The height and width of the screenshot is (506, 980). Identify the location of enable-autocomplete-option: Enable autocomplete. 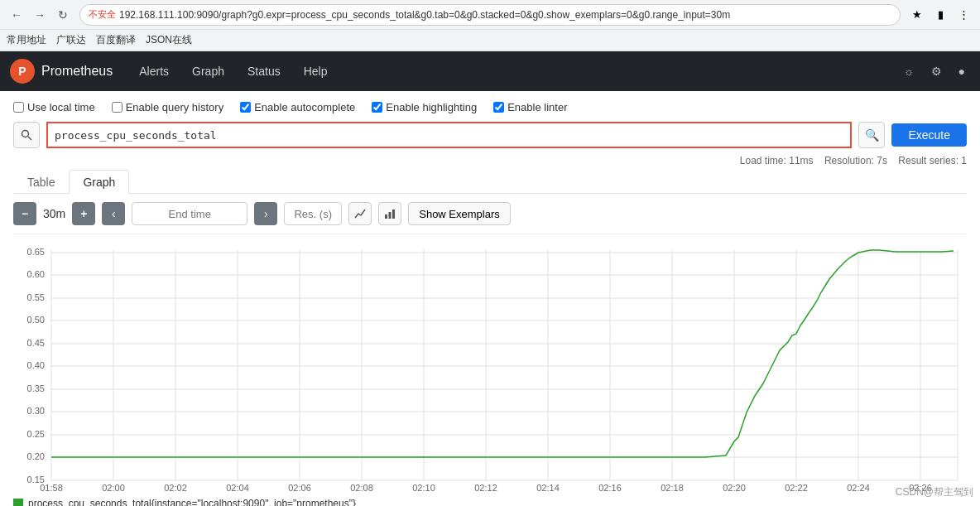
(298, 108).